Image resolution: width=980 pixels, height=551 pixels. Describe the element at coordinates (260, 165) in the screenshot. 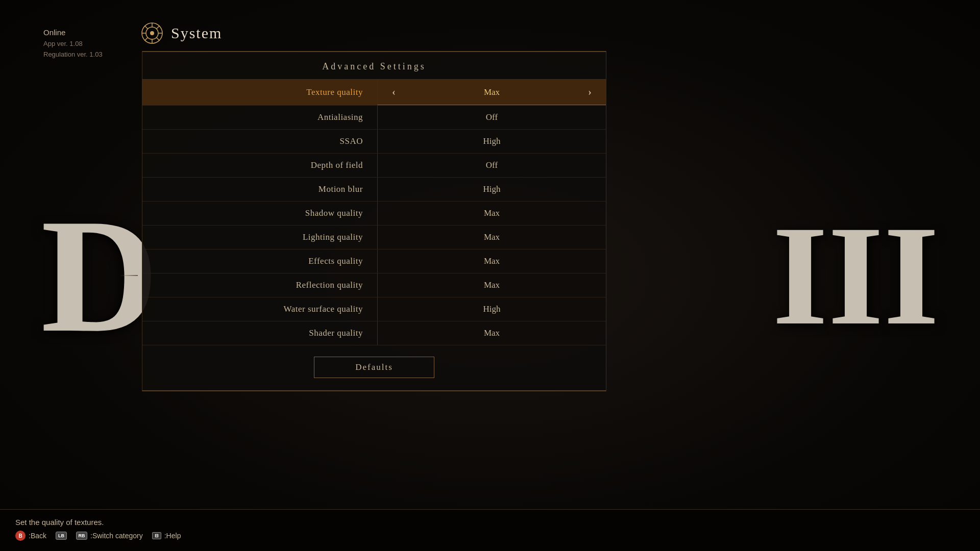

I see `setting-name: Depth of field` at that location.